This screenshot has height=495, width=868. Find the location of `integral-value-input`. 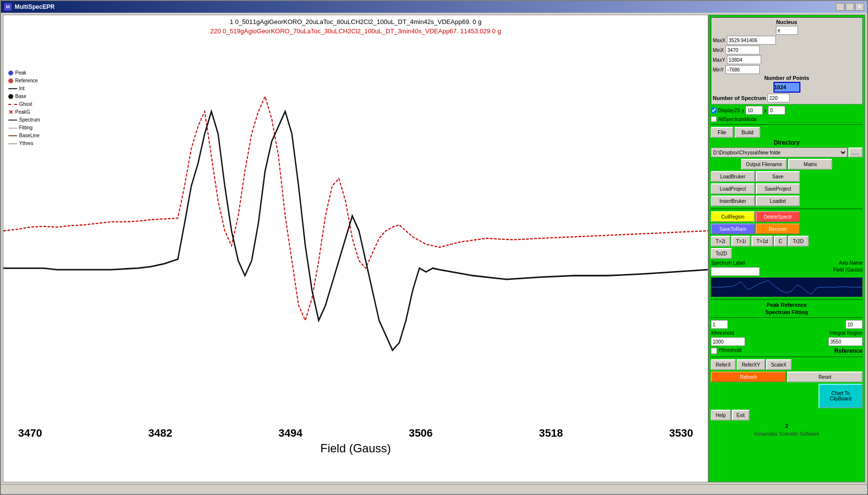

integral-value-input is located at coordinates (845, 342).